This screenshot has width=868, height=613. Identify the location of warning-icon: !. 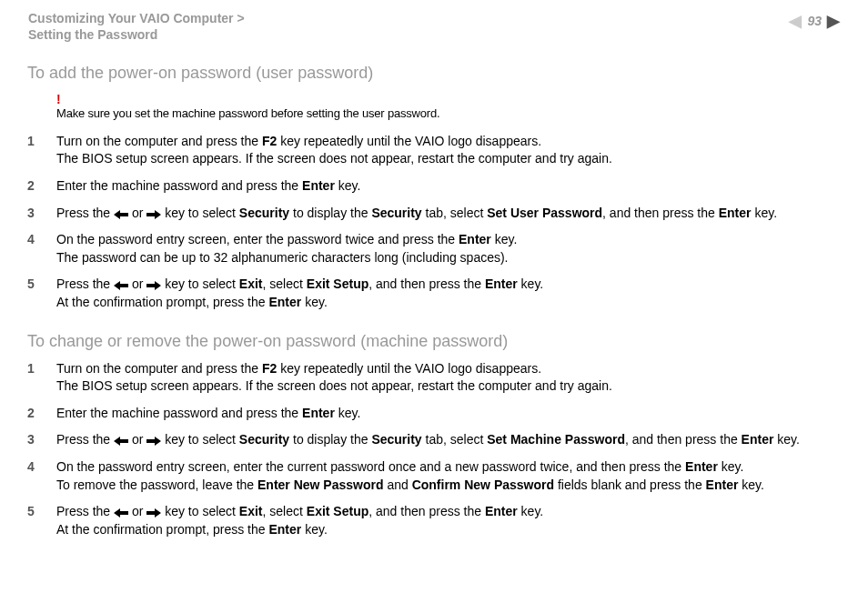
(449, 99).